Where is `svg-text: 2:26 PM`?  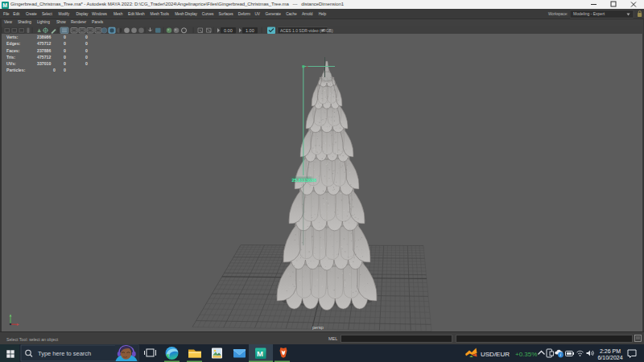
svg-text: 2:26 PM is located at coordinates (610, 351).